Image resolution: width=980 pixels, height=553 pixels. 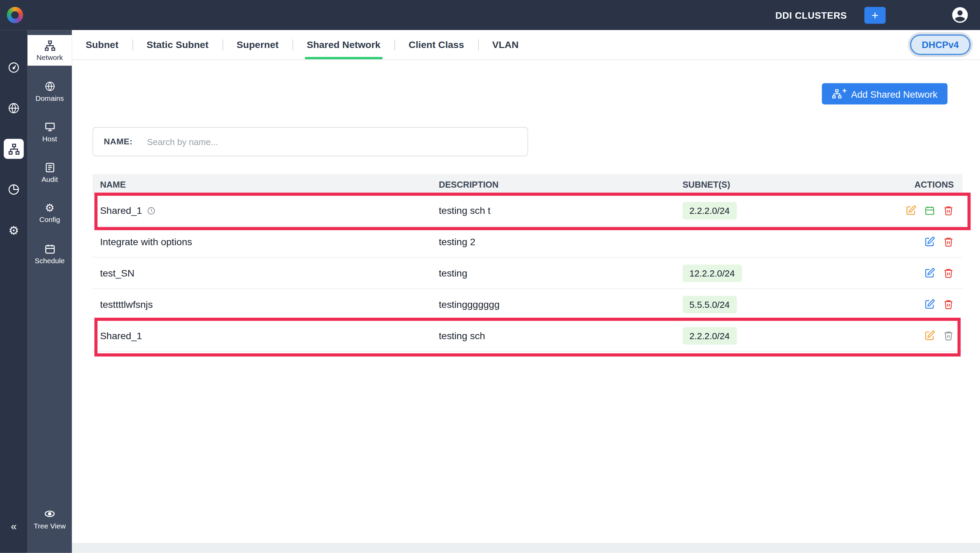 I want to click on tabbar: Subnet Static Subnet Supernet Shared Net…, so click(x=526, y=45).